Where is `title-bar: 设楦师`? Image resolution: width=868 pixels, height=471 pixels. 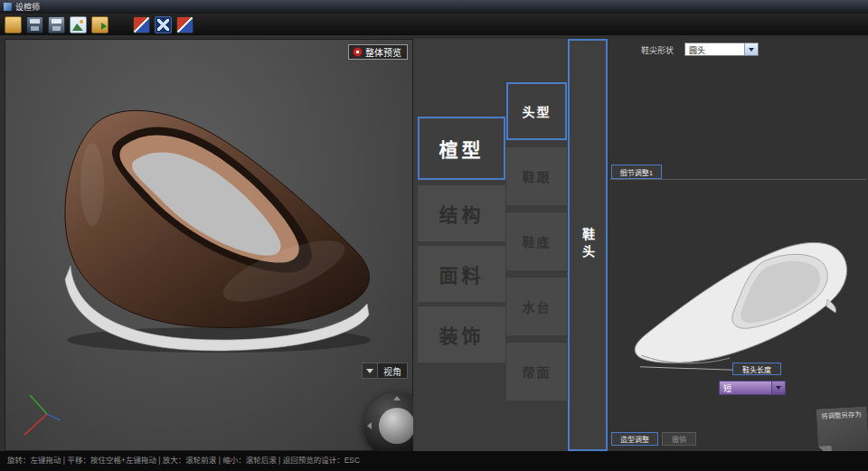 title-bar: 设楦师 is located at coordinates (434, 7).